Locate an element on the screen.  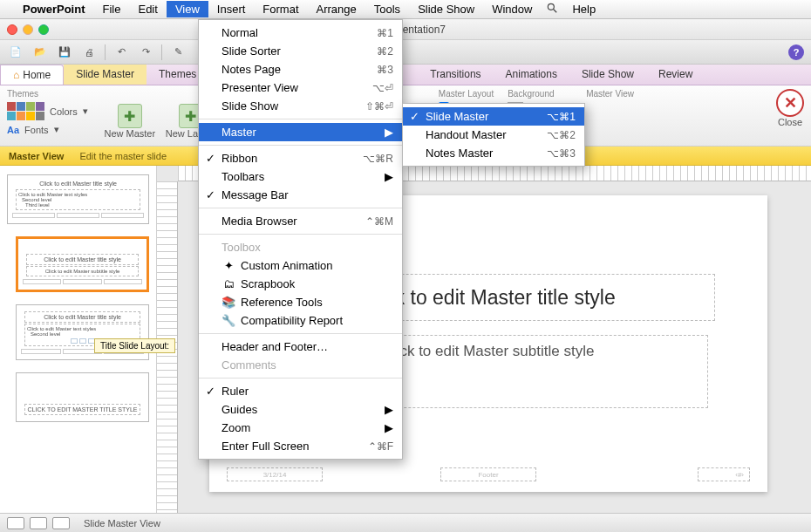
master-view-banner-title: Master View is located at coordinates (37, 156).